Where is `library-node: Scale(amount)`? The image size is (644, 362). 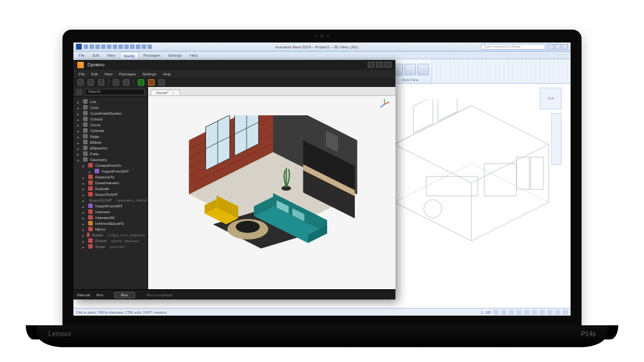
library-node: Scale(amount) is located at coordinates (111, 246).